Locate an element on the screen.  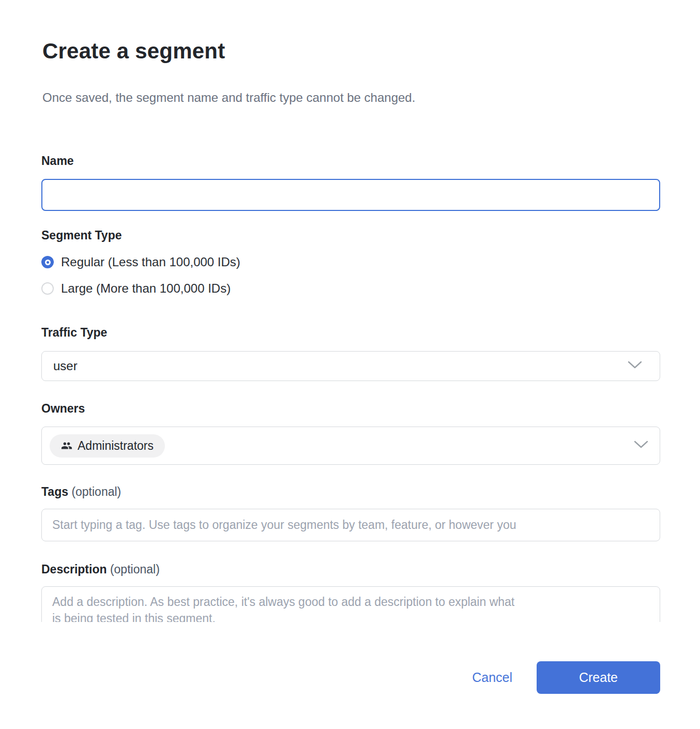
tags-input is located at coordinates (351, 525).